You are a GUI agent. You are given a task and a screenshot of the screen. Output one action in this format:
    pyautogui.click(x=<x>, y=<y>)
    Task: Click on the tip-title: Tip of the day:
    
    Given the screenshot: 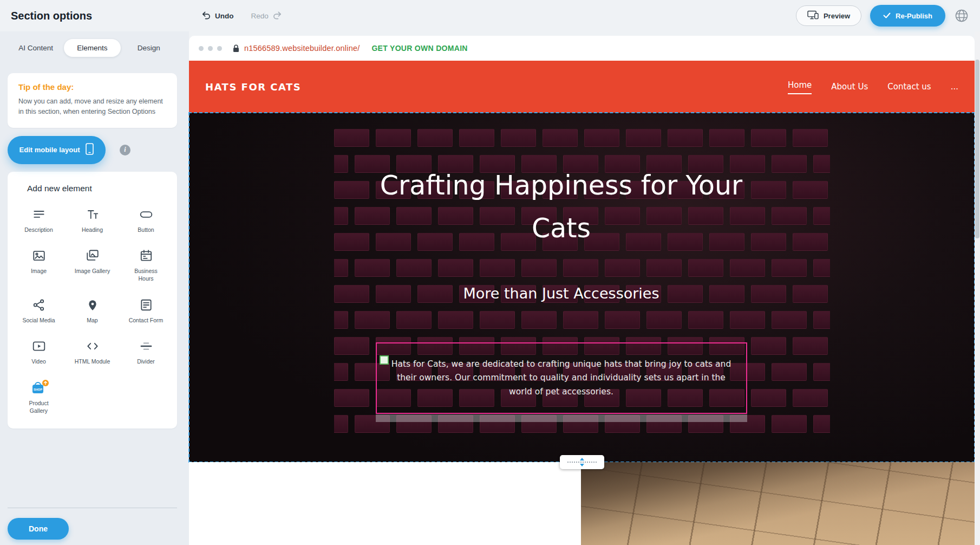 What is the action you would take?
    pyautogui.click(x=92, y=87)
    